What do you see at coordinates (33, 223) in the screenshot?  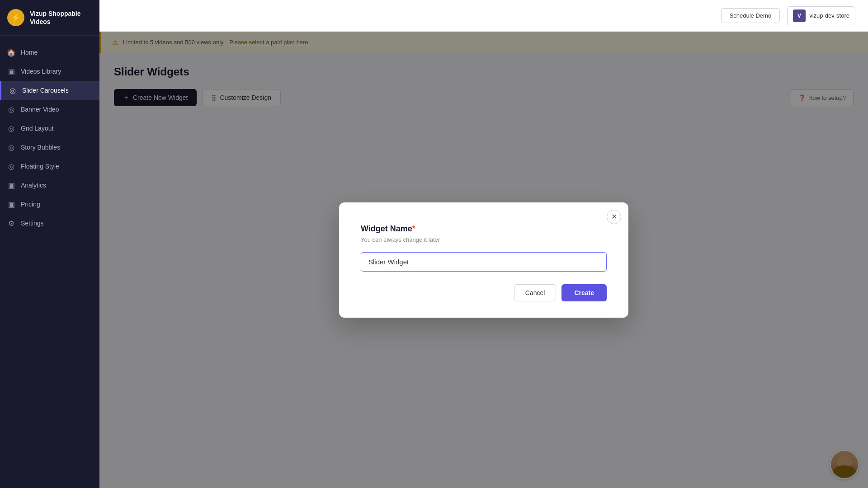 I see `sidebar-item-label: Settings` at bounding box center [33, 223].